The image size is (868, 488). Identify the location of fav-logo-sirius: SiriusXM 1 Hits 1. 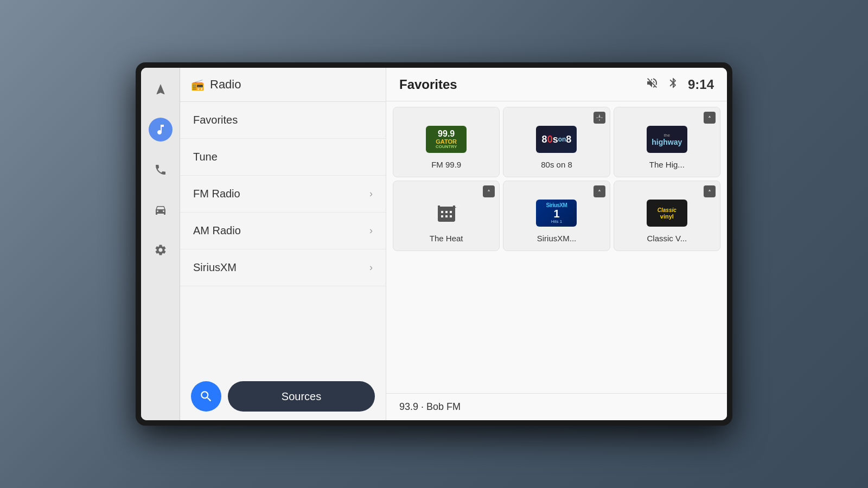
(557, 213).